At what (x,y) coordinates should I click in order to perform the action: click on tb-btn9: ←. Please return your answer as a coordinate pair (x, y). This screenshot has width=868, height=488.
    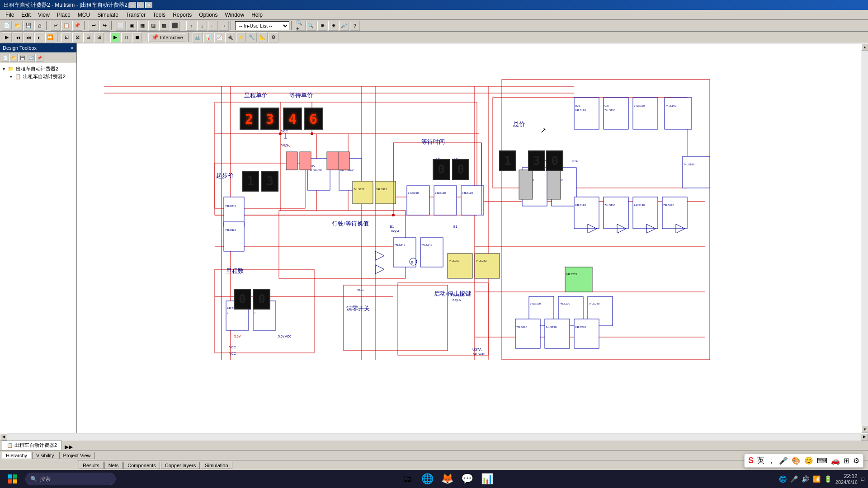
    Looking at the image, I should click on (213, 26).